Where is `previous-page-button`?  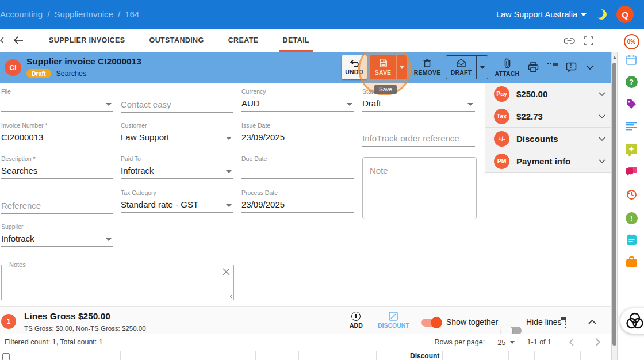
previous-page-button is located at coordinates (572, 342).